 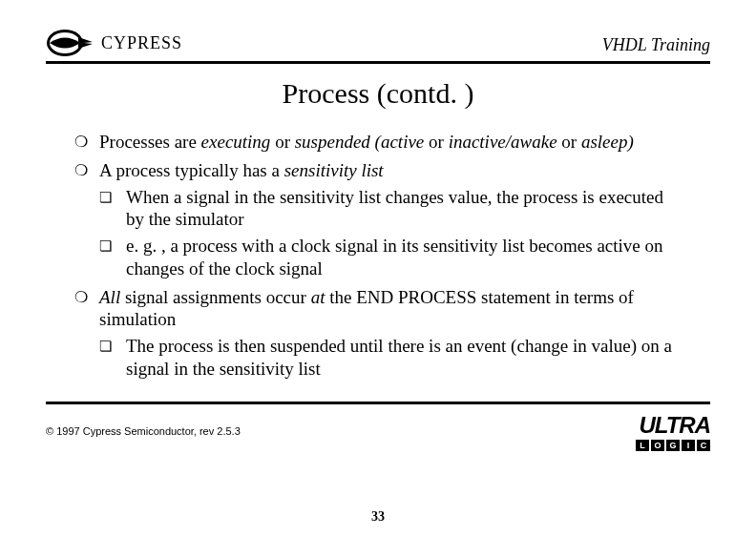 I want to click on ultra-logic-letter: C, so click(x=704, y=445).